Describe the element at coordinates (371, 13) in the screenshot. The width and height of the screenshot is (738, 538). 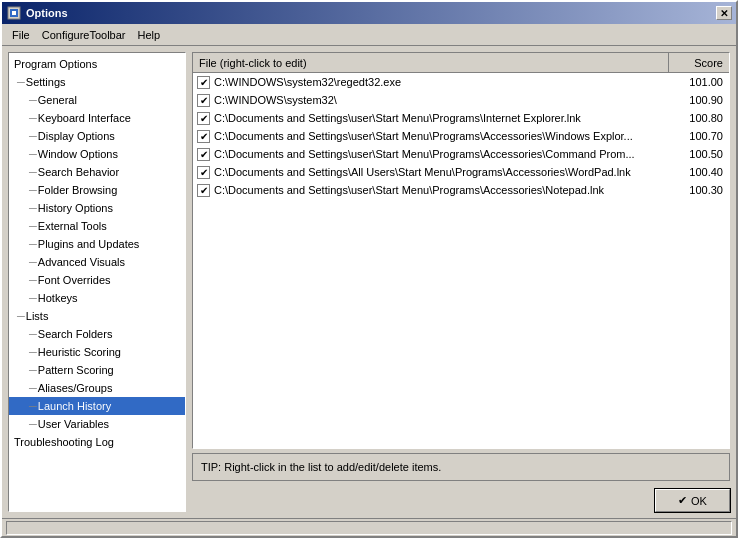
I see `window-title: Options` at that location.